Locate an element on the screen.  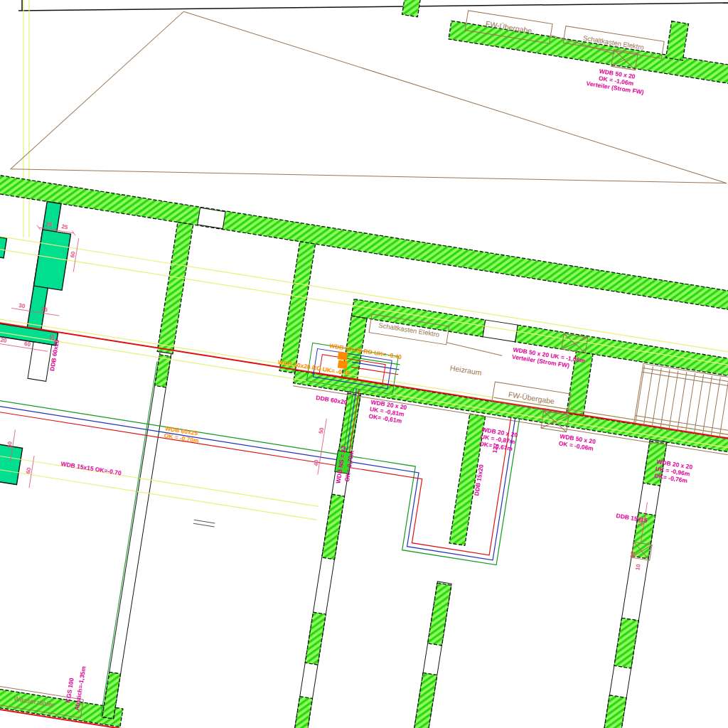
annotation: KGS 100 is located at coordinates (70, 690).